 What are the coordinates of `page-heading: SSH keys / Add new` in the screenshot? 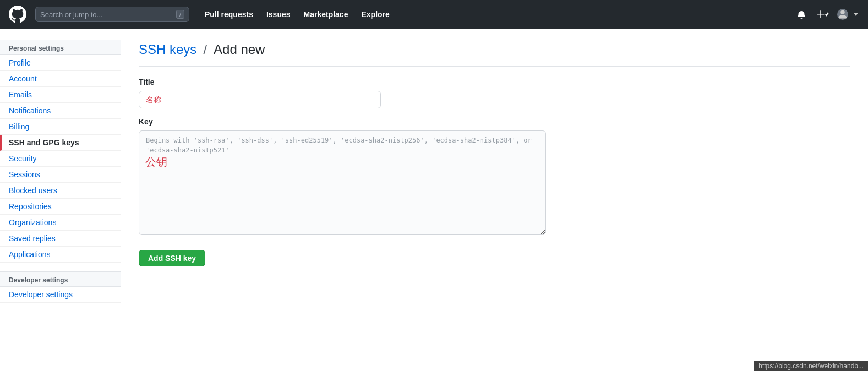 It's located at (494, 54).